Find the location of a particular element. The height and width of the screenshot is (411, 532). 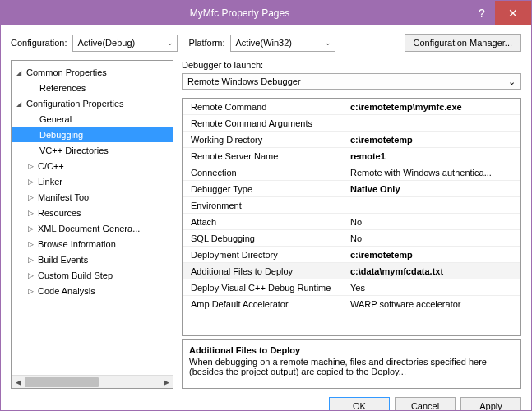

platform-label: Platform: is located at coordinates (207, 43).